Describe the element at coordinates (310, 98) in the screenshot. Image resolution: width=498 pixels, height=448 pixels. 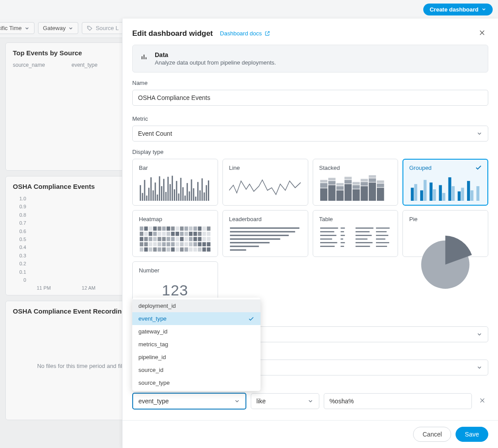
I see `widget-name-input` at that location.